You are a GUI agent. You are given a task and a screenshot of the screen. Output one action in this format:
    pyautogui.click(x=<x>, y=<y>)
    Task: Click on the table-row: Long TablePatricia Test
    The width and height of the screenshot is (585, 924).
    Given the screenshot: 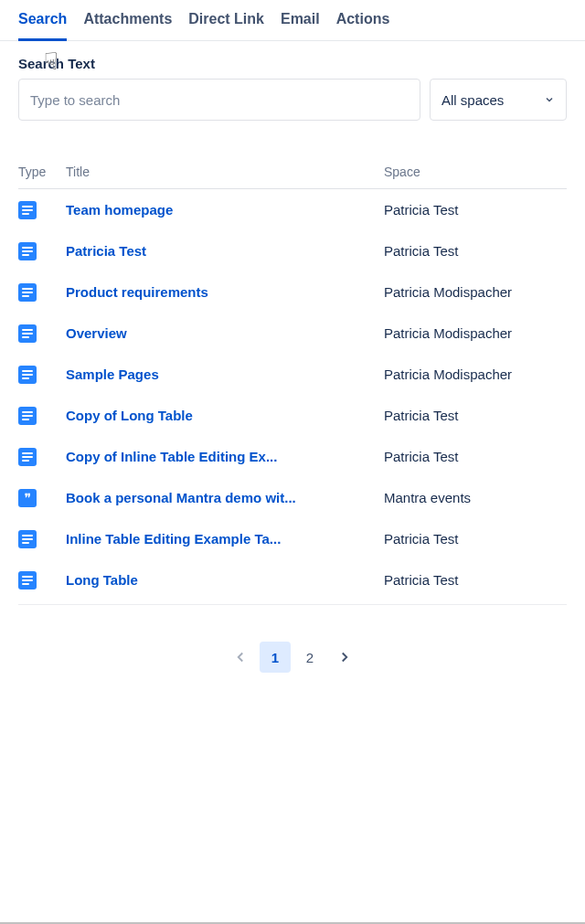 What is the action you would take?
    pyautogui.click(x=292, y=579)
    